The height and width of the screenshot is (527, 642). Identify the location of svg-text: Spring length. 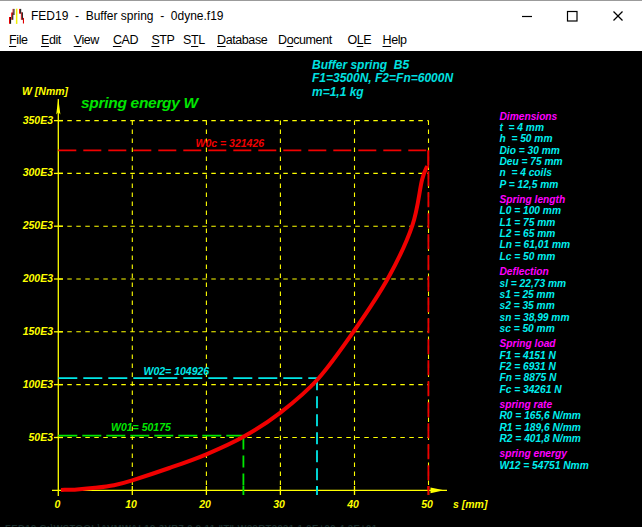
(533, 200).